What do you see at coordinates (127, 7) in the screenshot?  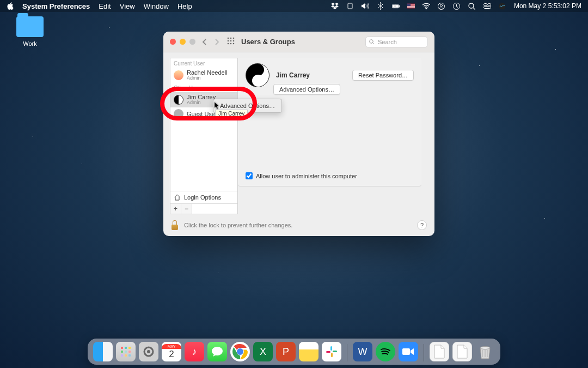 I see `menu-view: View` at bounding box center [127, 7].